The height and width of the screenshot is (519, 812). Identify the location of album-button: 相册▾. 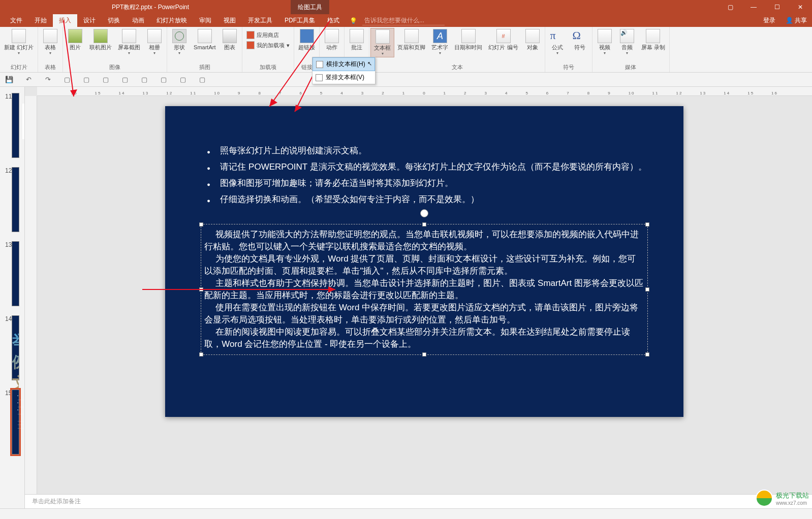
(154, 42).